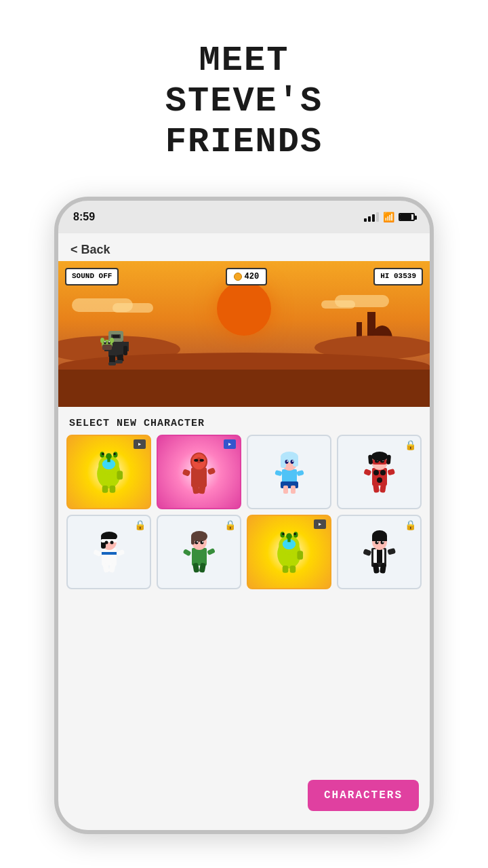  I want to click on sun-decoration, so click(244, 309).